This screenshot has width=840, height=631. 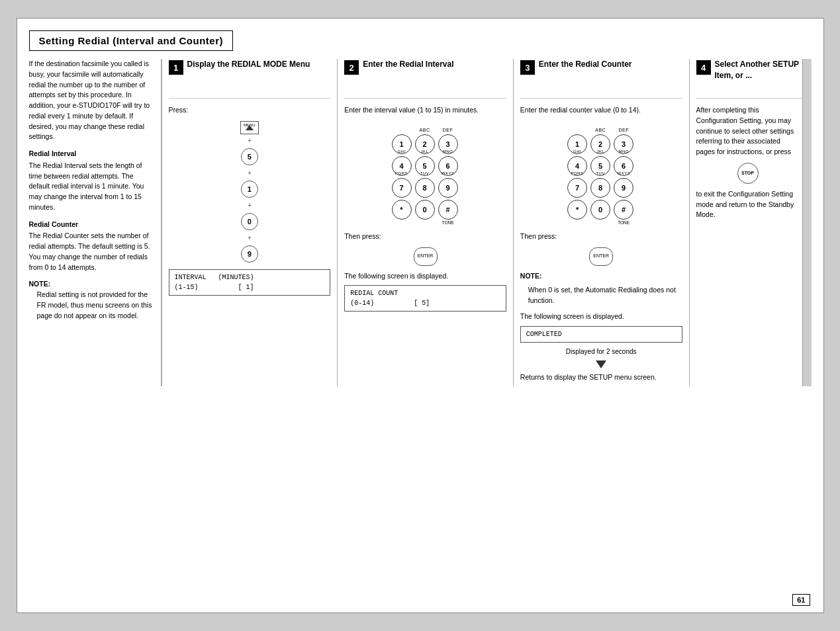 I want to click on step2-following-screen: The following screen is displayed., so click(x=425, y=276).